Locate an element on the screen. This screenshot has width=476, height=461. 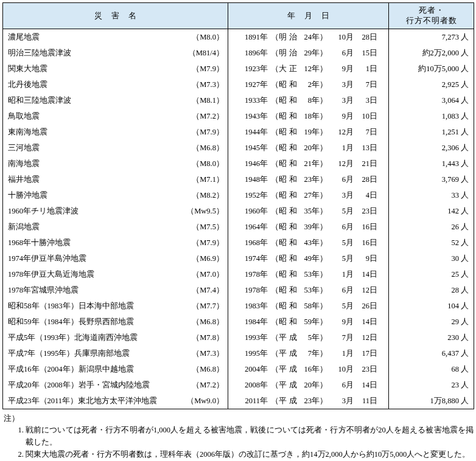
disaster-name: 1978年伊豆大島近海地震 is located at coordinates (51, 274).